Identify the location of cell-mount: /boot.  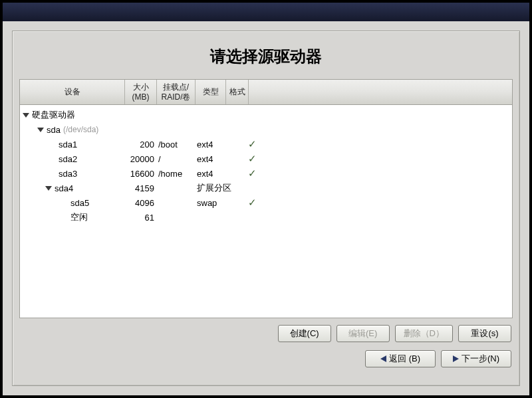
(176, 145).